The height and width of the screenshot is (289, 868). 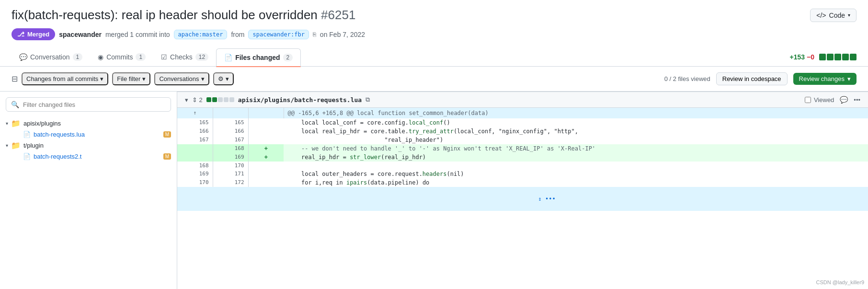 What do you see at coordinates (523, 166) in the screenshot?
I see `diff-line-168-170: 168 170` at bounding box center [523, 166].